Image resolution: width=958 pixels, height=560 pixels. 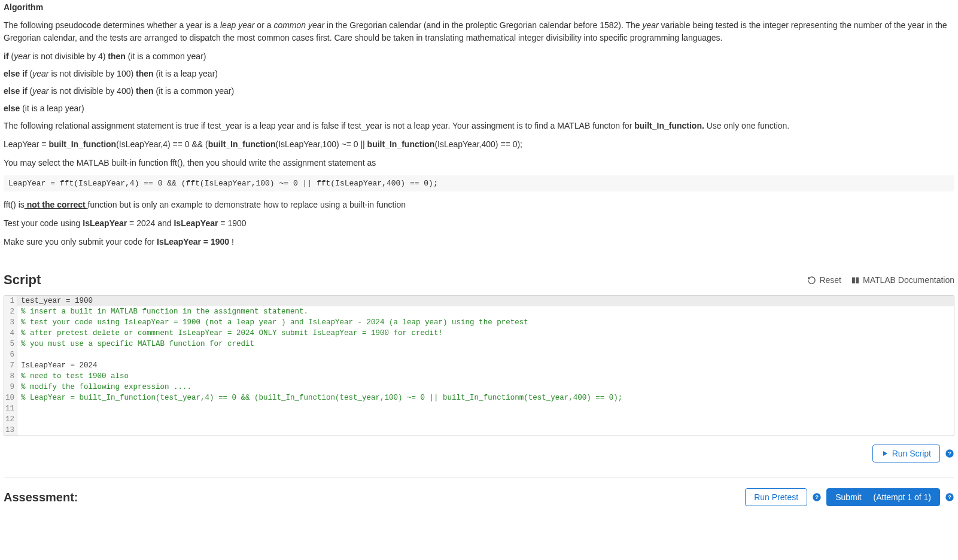 I want to click on line-number: 4, so click(x=11, y=333).